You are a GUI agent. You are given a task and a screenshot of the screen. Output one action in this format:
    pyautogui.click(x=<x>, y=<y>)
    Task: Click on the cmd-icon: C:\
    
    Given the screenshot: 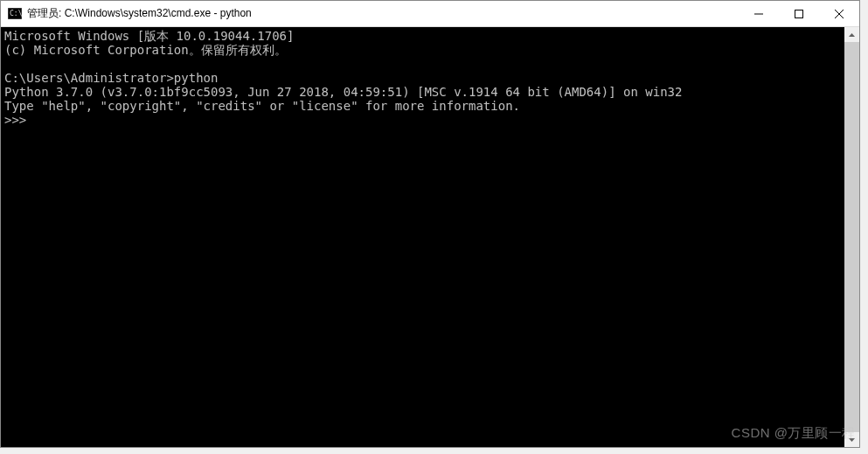 What is the action you would take?
    pyautogui.click(x=15, y=14)
    